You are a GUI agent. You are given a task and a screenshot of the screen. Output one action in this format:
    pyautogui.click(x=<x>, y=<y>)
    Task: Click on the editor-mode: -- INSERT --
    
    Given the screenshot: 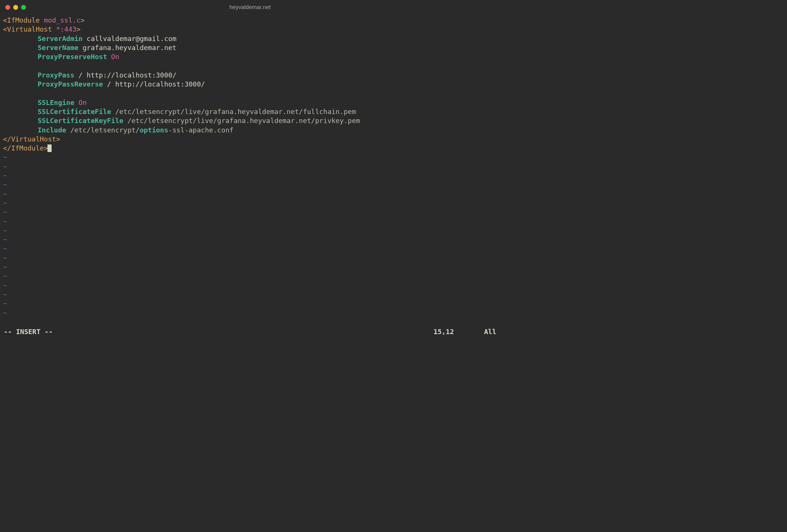 What is the action you would take?
    pyautogui.click(x=28, y=332)
    